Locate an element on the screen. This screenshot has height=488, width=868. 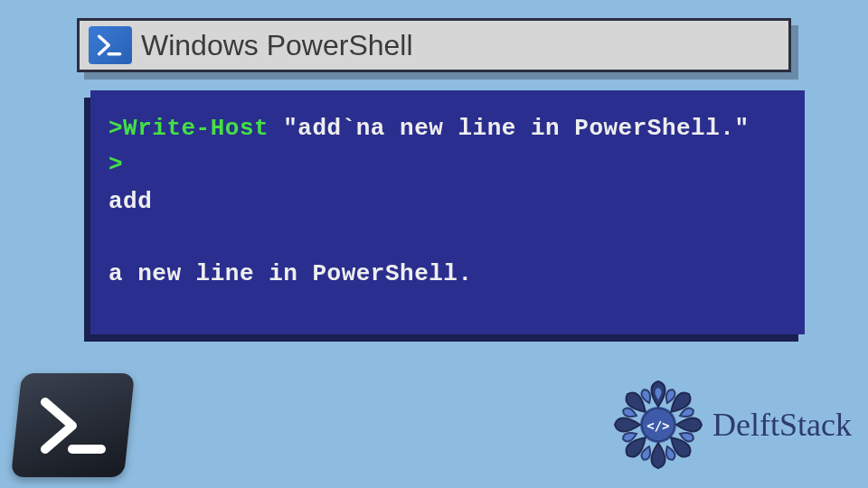
delftstack-logo-icon: </> is located at coordinates (658, 425).